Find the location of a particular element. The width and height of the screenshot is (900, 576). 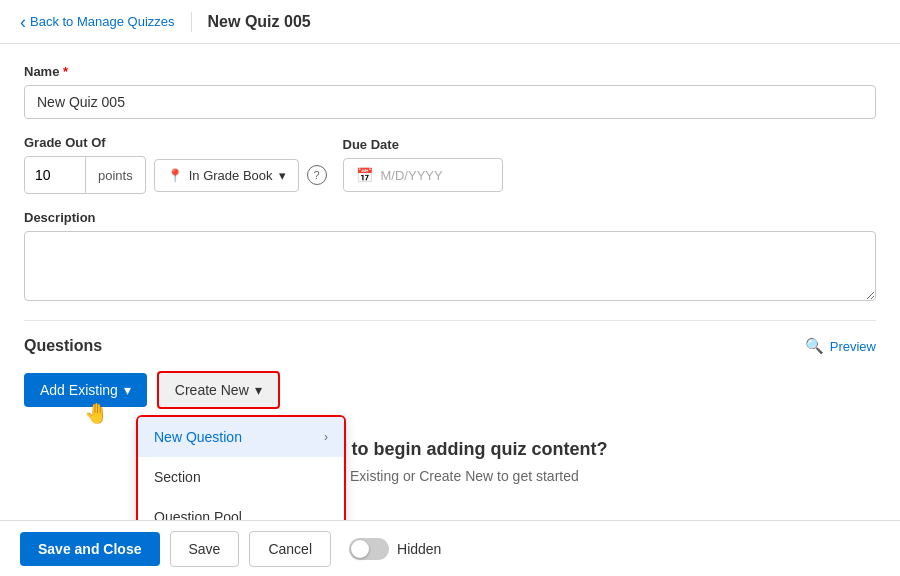

add-existing-label: Add Existing is located at coordinates (79, 390).